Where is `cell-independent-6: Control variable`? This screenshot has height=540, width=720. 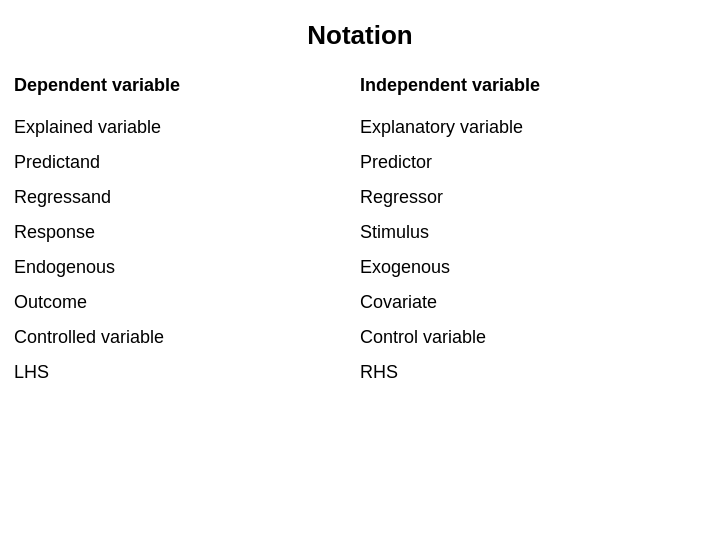
cell-independent-6: Control variable is located at coordinates (533, 338).